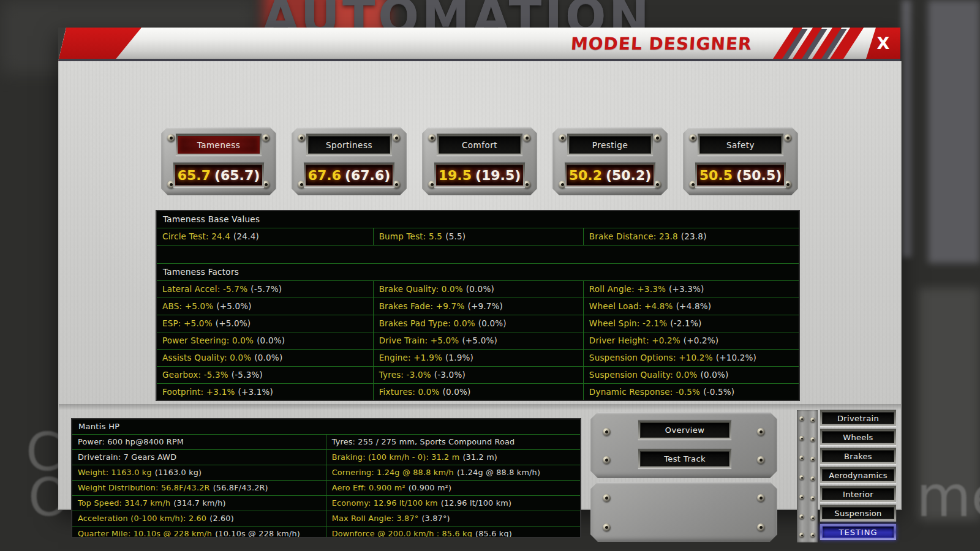  I want to click on overview-button: Overview, so click(685, 430).